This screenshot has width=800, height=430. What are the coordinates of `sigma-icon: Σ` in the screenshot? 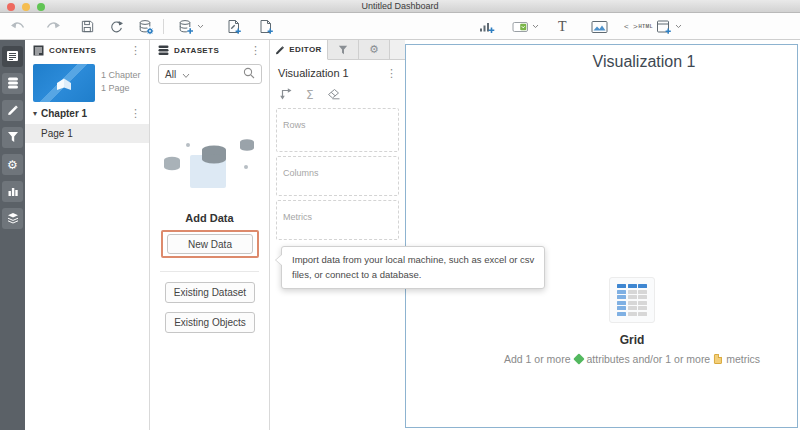 It's located at (310, 95).